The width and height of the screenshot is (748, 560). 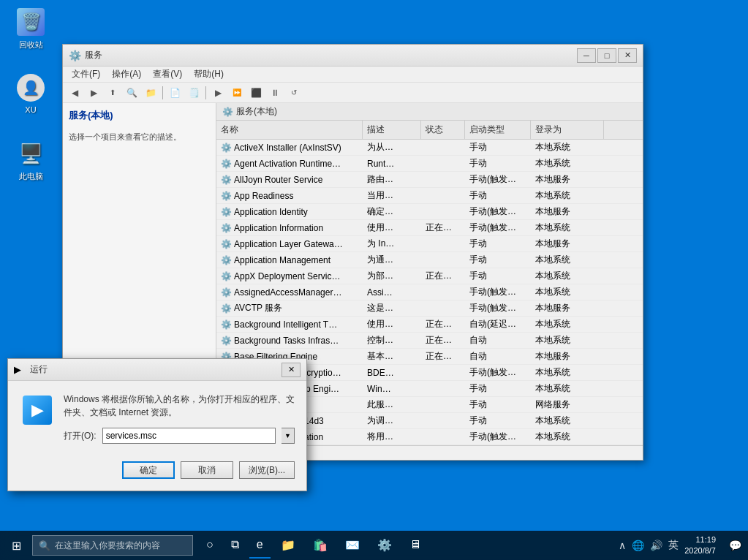 I want to click on toolbar-pause: ⏸, so click(x=275, y=93).